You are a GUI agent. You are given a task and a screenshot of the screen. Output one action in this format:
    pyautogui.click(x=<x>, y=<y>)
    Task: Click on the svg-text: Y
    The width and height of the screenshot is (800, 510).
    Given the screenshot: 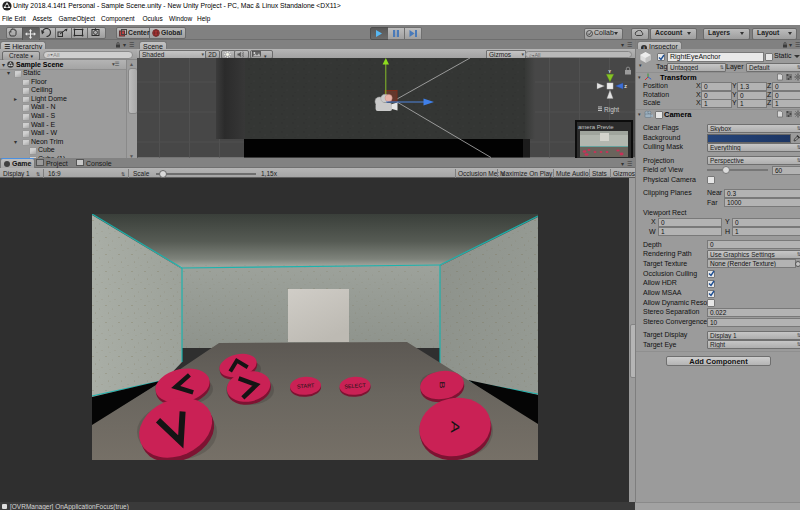 What is the action you would take?
    pyautogui.click(x=610, y=72)
    